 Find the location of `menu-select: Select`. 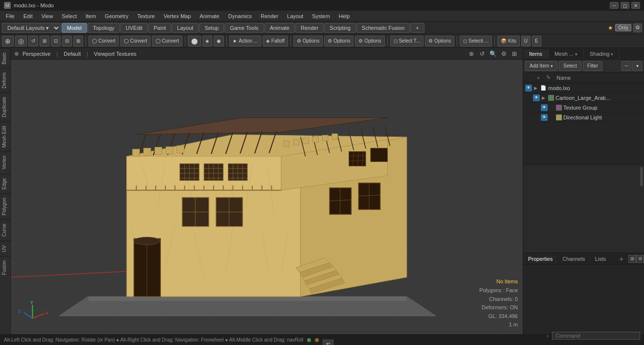

menu-select: Select is located at coordinates (69, 16).